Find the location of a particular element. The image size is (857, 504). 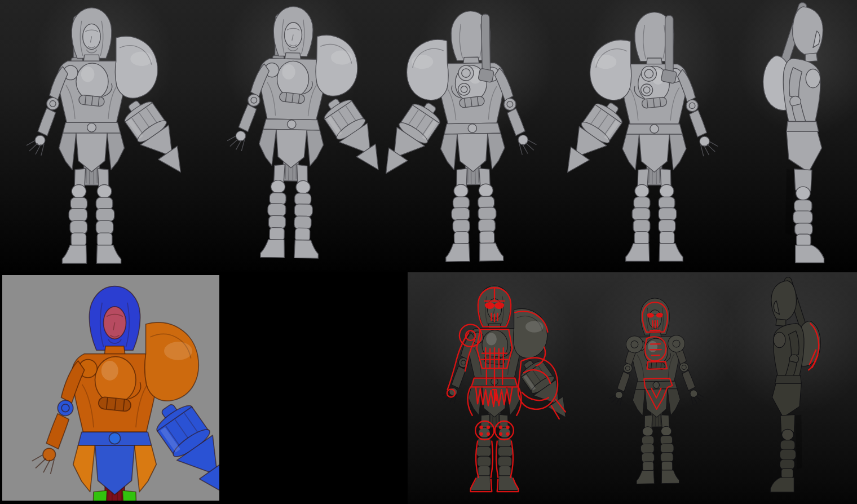

sculpt-three-quarter-back-view is located at coordinates (472, 135).